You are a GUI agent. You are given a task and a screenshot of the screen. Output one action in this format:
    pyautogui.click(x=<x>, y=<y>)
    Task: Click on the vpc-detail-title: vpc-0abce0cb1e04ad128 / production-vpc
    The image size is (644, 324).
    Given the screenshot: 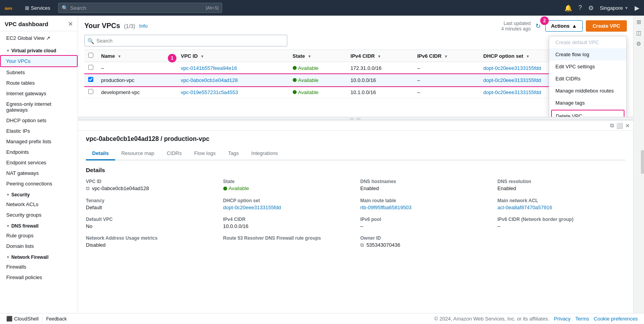 What is the action you would take?
    pyautogui.click(x=356, y=139)
    